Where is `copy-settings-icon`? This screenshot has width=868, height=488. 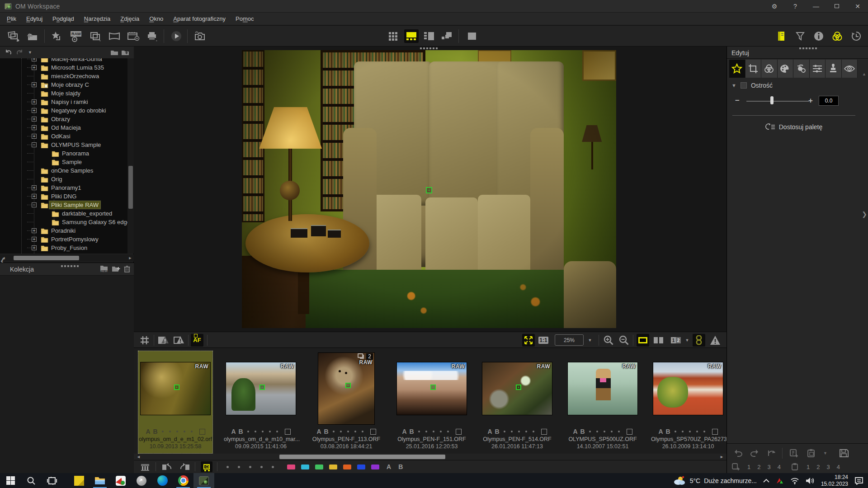 copy-settings-icon is located at coordinates (794, 453).